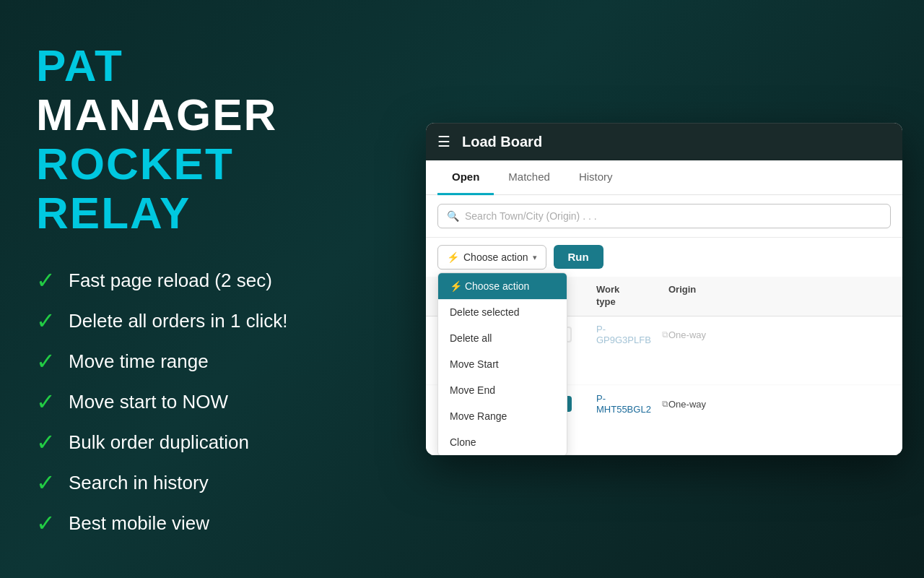  What do you see at coordinates (531, 216) in the screenshot?
I see `search-input-placeholder: Search Town/City (Origin) . . .` at bounding box center [531, 216].